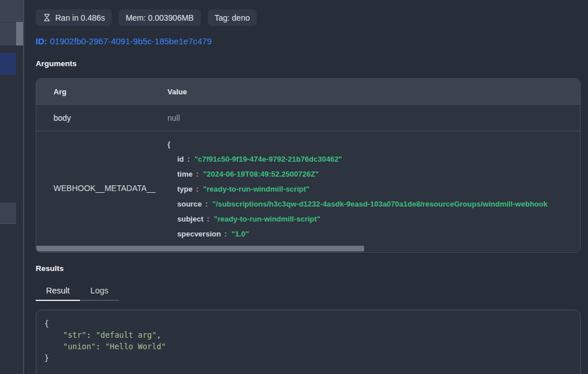  I want to click on tab-result: Result, so click(58, 292).